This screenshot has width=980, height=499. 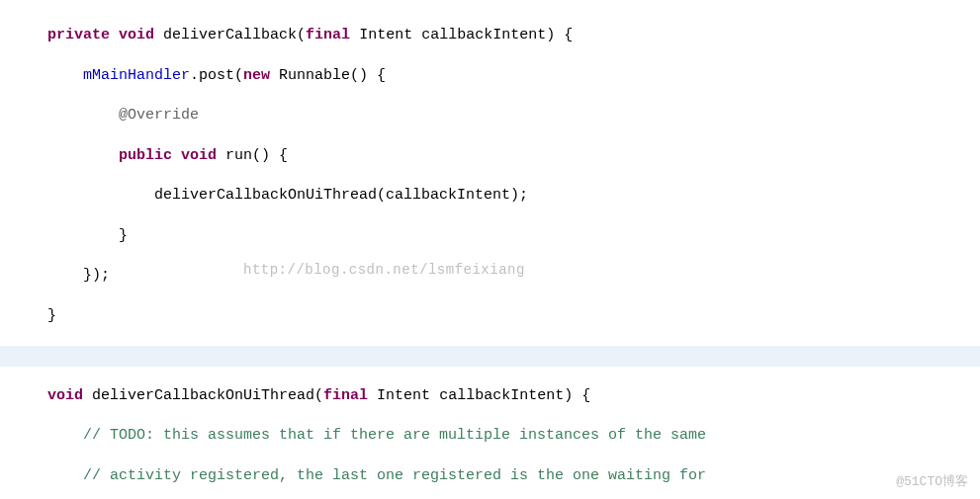 I want to click on stmt: deliverCallbackOnUiThread(callbackIntent…, so click(x=341, y=196).